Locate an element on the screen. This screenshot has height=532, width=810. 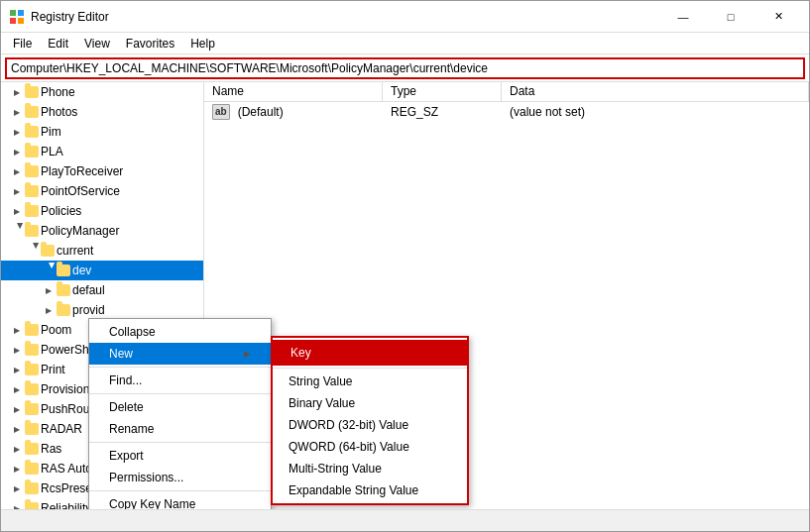
tree-item-provid: ▶ provid is located at coordinates (102, 310).